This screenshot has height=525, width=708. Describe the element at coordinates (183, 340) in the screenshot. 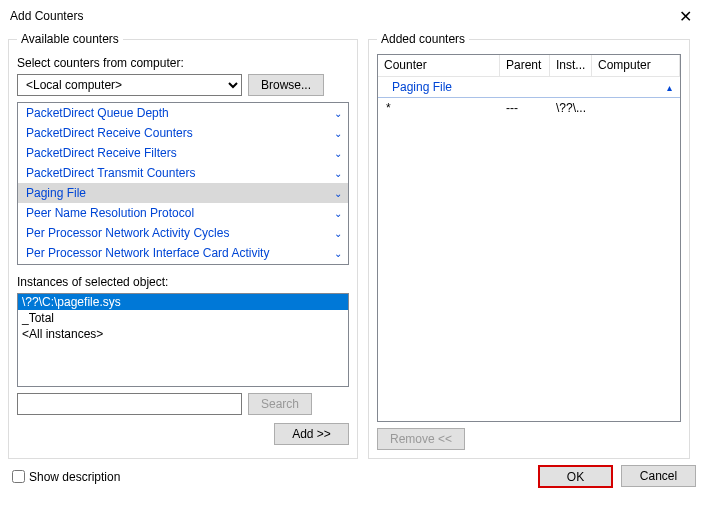

I see `instance-list: \??\C:\pagefile.sys_Total<All instances>` at that location.